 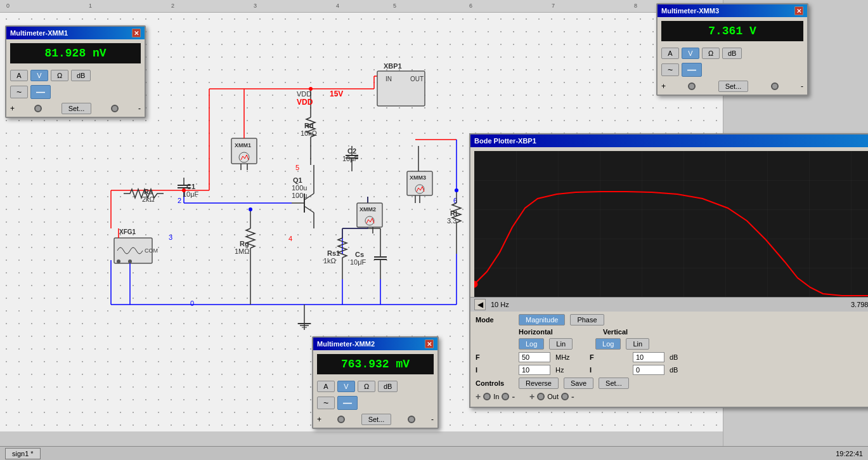 What do you see at coordinates (320, 419) in the screenshot?
I see `xmm2-plus: +` at bounding box center [320, 419].